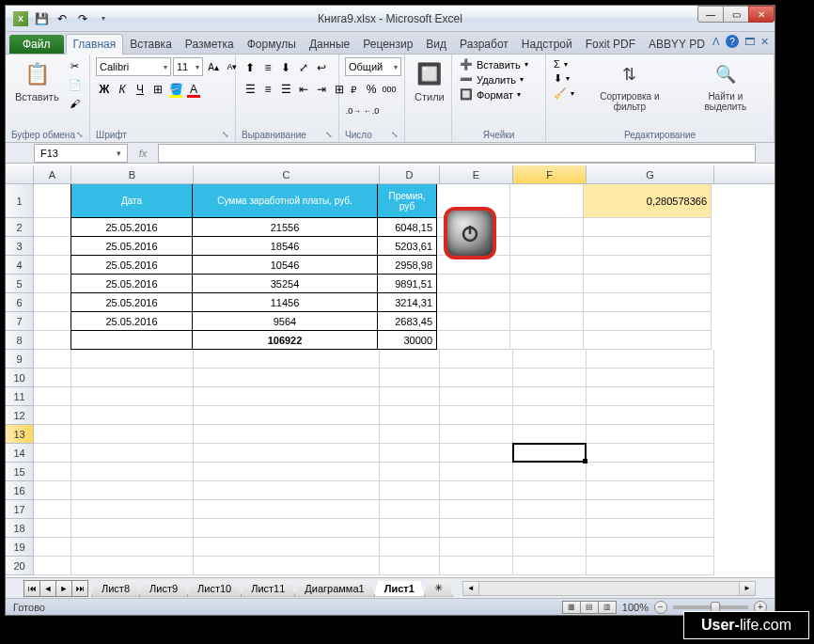  I want to click on cell: 35254, so click(285, 284).